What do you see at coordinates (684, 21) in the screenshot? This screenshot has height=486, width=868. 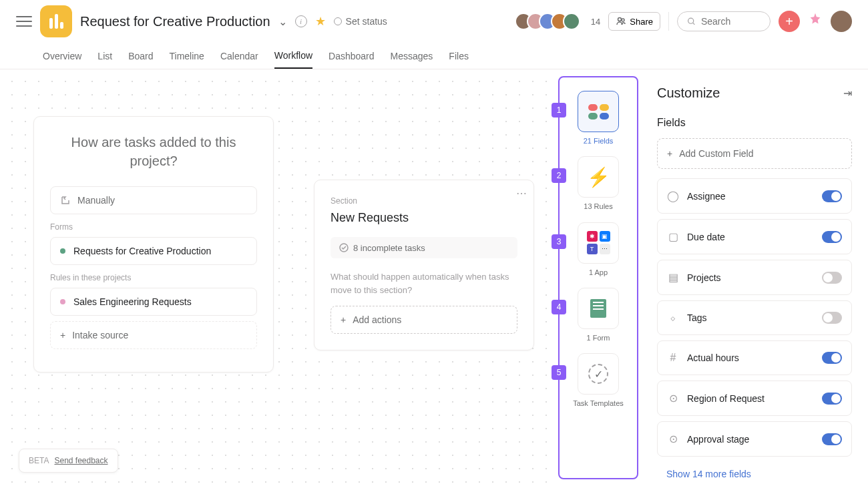 I see `header-right: 14 Share +` at bounding box center [684, 21].